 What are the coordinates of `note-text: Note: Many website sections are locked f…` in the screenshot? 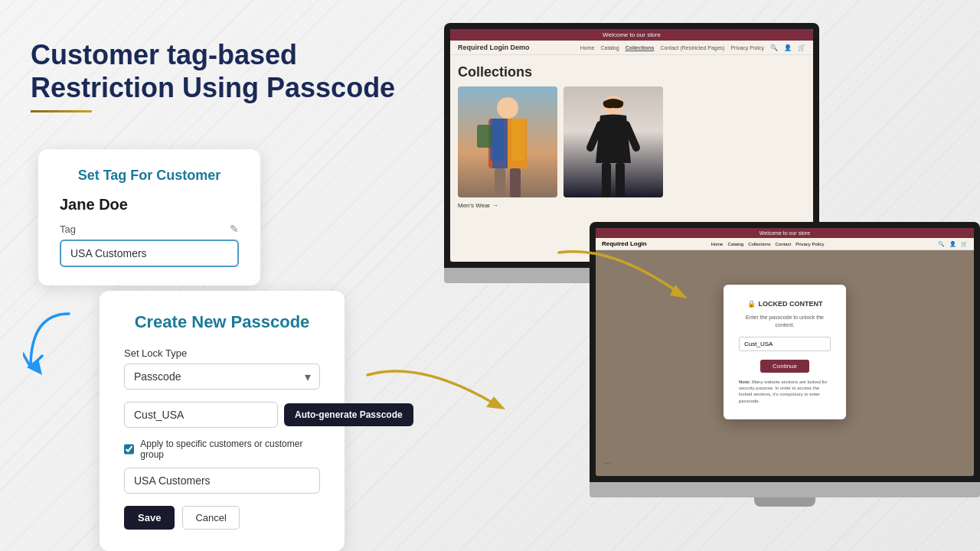 It's located at (785, 392).